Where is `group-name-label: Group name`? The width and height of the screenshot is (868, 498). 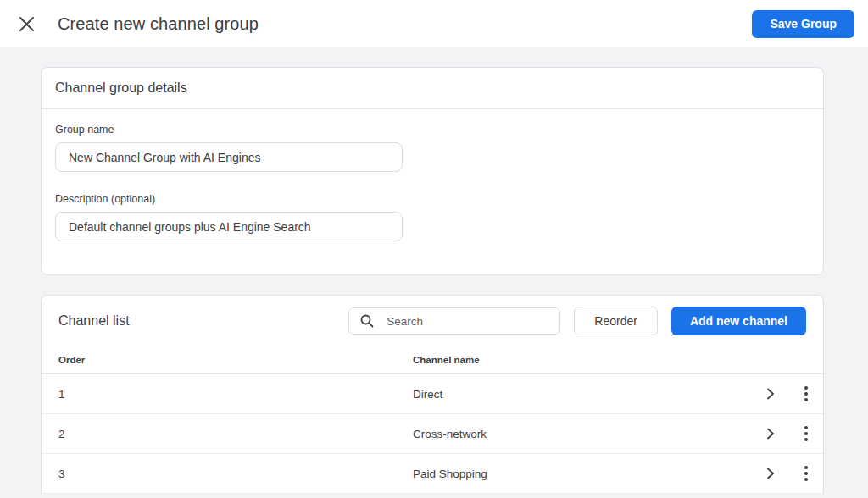 group-name-label: Group name is located at coordinates (432, 130).